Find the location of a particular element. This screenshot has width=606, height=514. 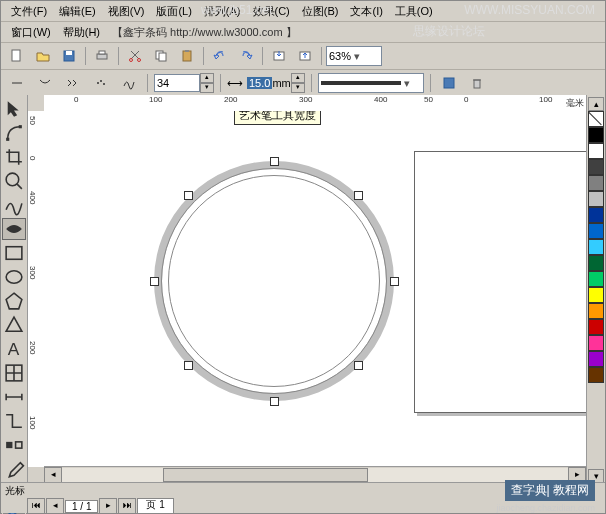

ellipse-tool is located at coordinates (14, 277).